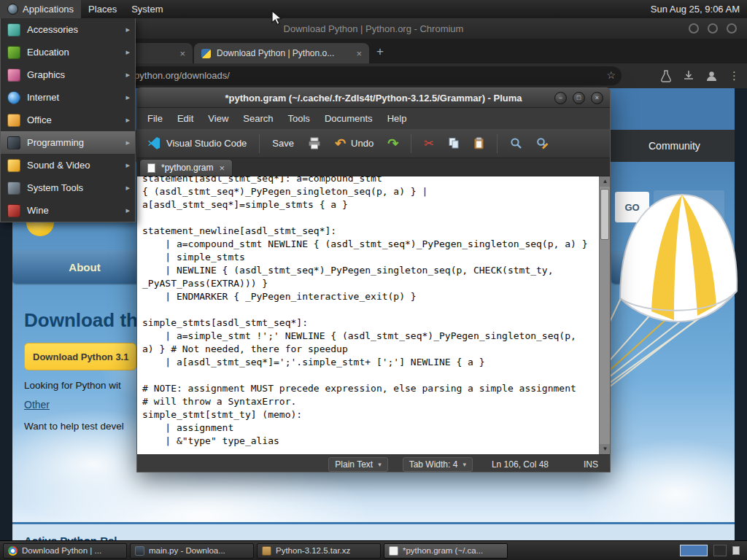 The height and width of the screenshot is (560, 747). I want to click on menu-item-sound-video: Sound & Video▸, so click(68, 165).